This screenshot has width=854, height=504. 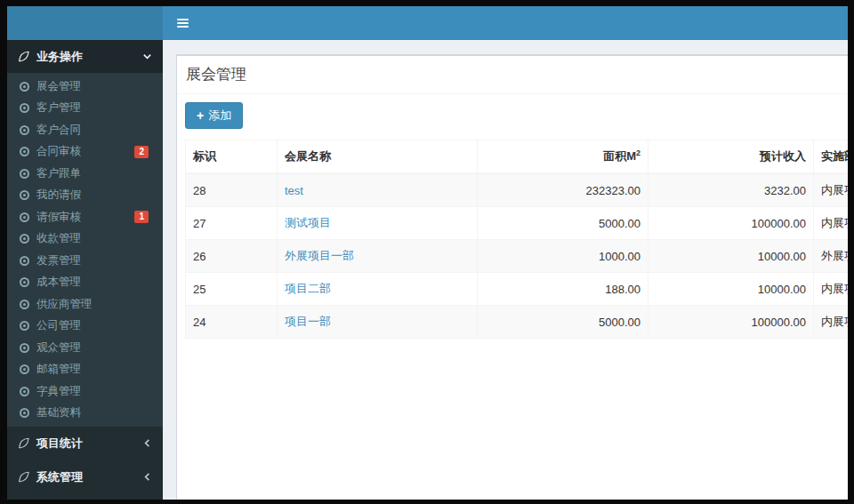 I want to click on cell-id: 27, so click(x=231, y=224).